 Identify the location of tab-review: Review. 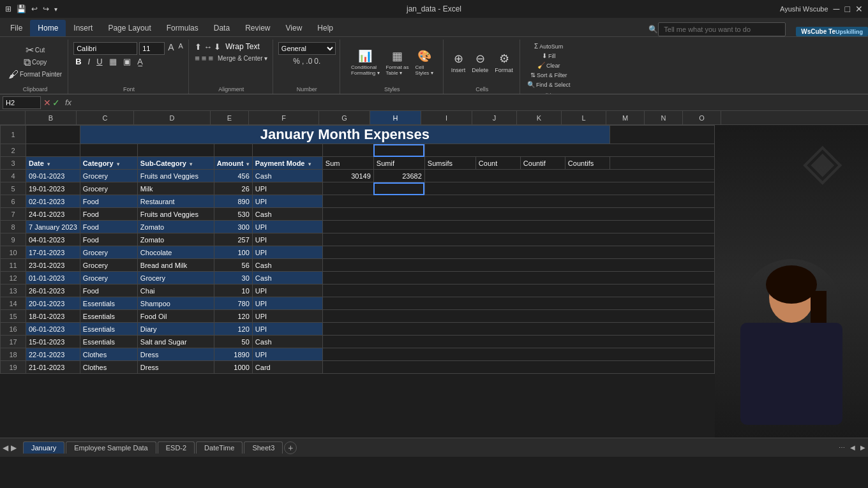
(258, 28).